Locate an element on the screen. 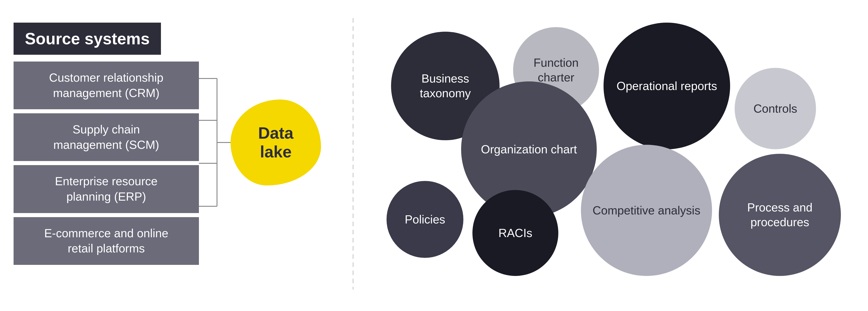  source-systems-title: Source systems is located at coordinates (87, 38).